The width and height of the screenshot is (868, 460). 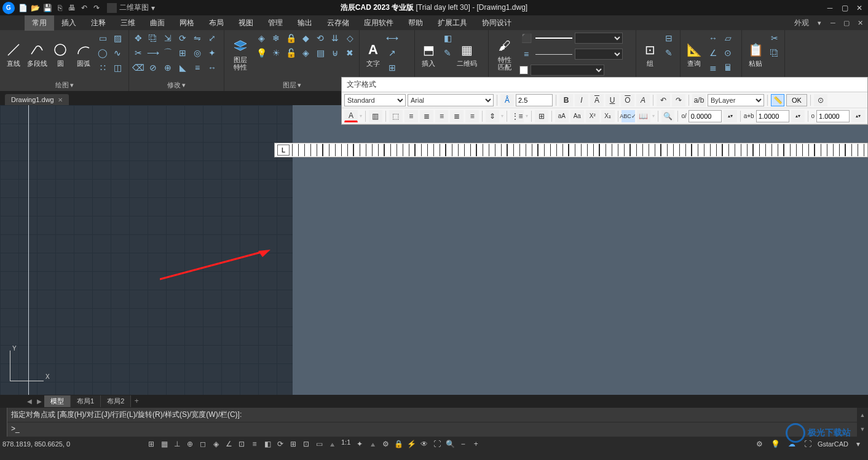 I want to click on lengthen-icon: ↔, so click(x=212, y=68).